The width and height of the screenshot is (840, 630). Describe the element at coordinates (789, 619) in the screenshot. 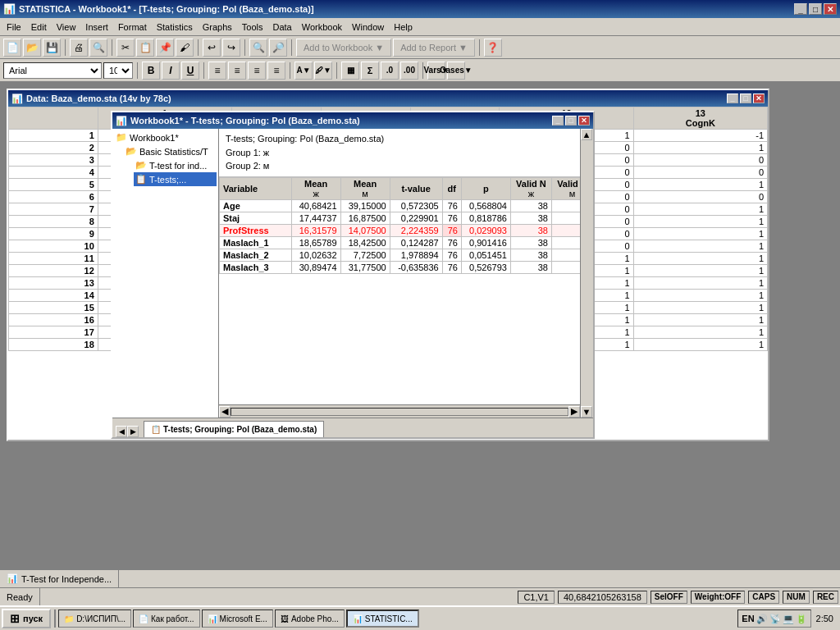

I see `taskbar-right: EN 🔊 📡 💻 🔋 2:50` at that location.